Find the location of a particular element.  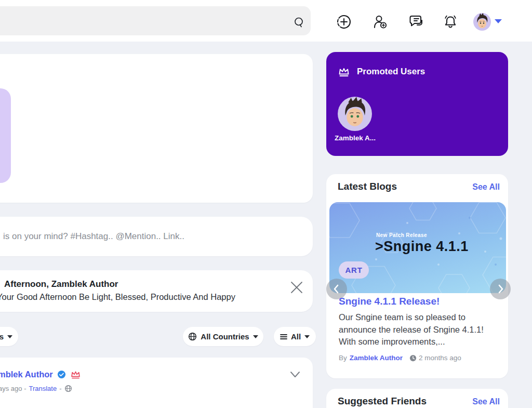

blog-category-badge: ART is located at coordinates (354, 270).